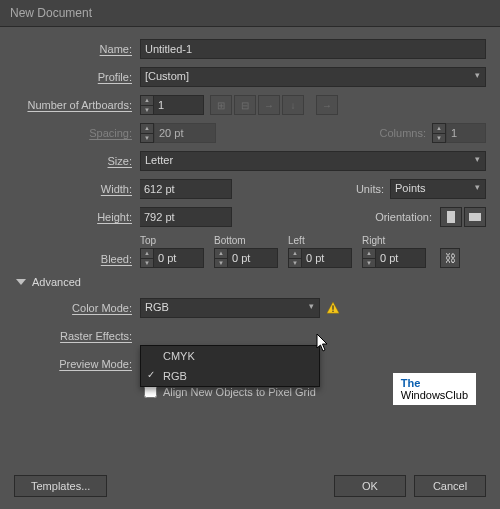 The width and height of the screenshot is (500, 509). What do you see at coordinates (77, 260) in the screenshot?
I see `bleed-label: Bleed:` at bounding box center [77, 260].